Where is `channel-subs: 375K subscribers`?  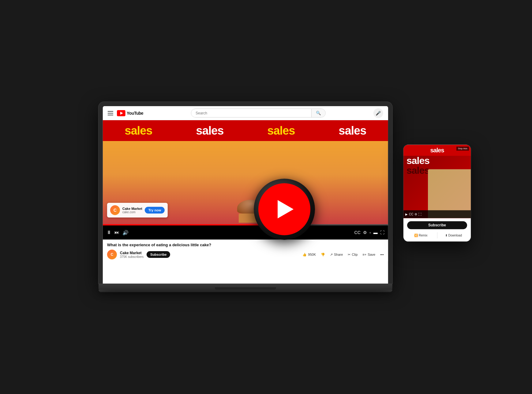 channel-subs: 375K subscribers is located at coordinates (132, 257).